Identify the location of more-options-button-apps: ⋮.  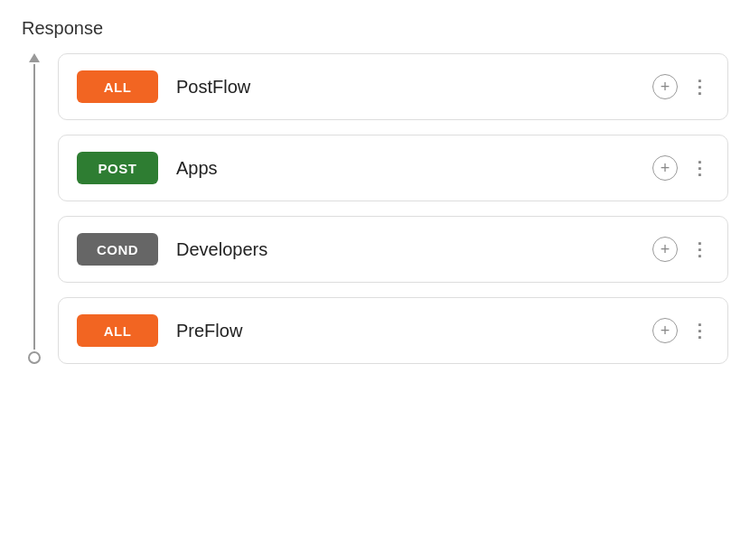
(699, 168).